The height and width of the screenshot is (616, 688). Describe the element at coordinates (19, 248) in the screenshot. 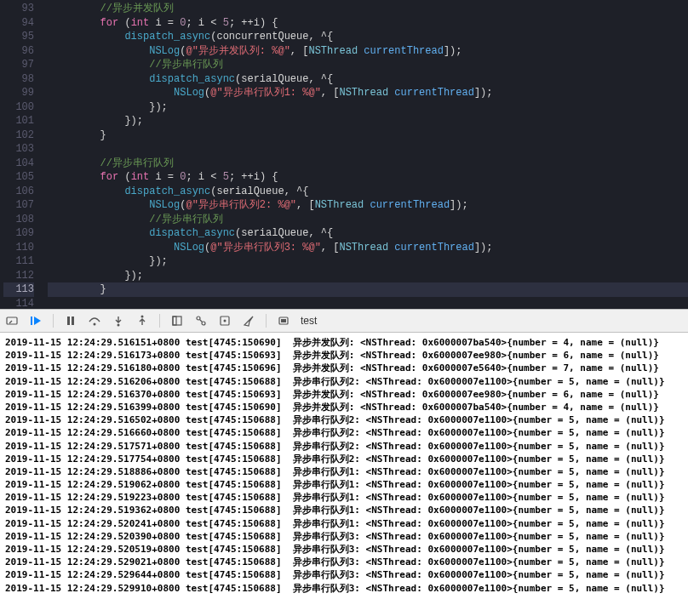

I see `line-number: 110` at that location.